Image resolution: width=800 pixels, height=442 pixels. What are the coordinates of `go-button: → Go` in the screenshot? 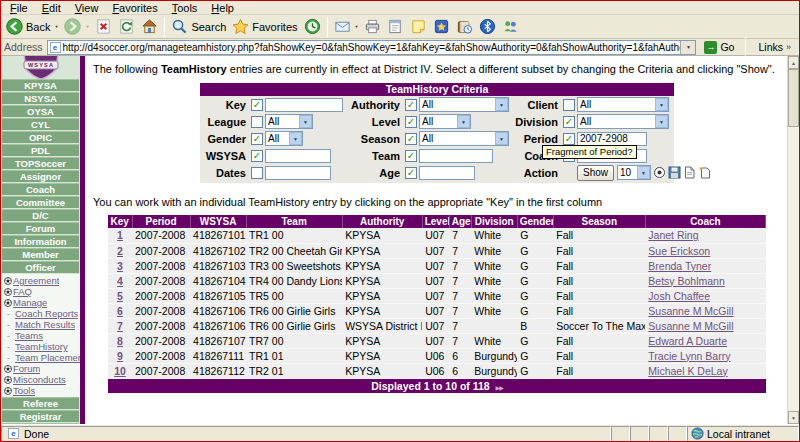 It's located at (719, 48).